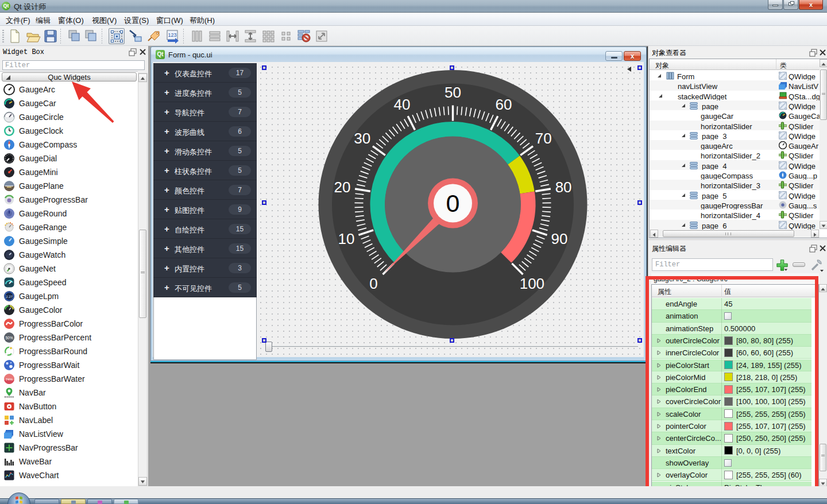 The image size is (827, 504). Describe the element at coordinates (9, 379) in the screenshot. I see `svg-text: 74%` at that location.